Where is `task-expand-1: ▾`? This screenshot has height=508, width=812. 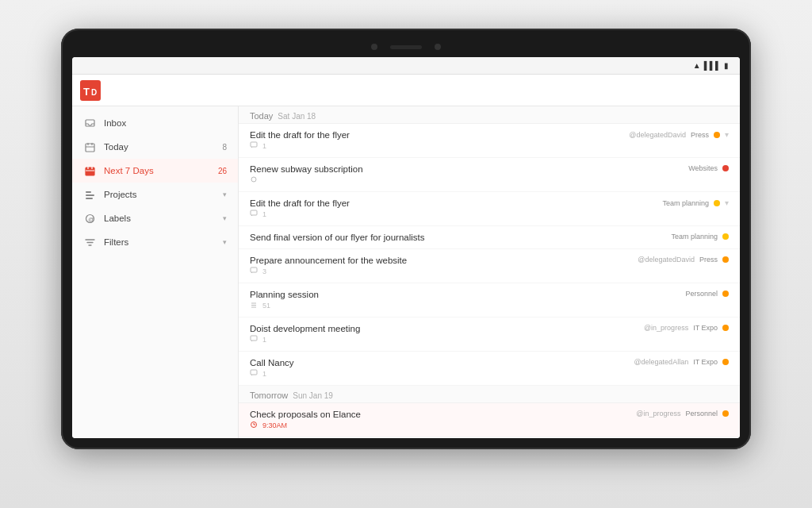 task-expand-1: ▾ is located at coordinates (726, 135).